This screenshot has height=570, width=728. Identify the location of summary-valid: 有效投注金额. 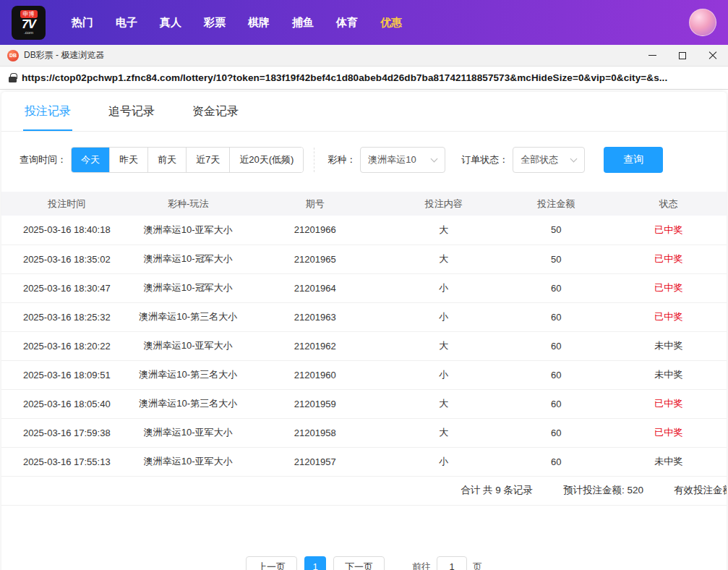
(700, 490).